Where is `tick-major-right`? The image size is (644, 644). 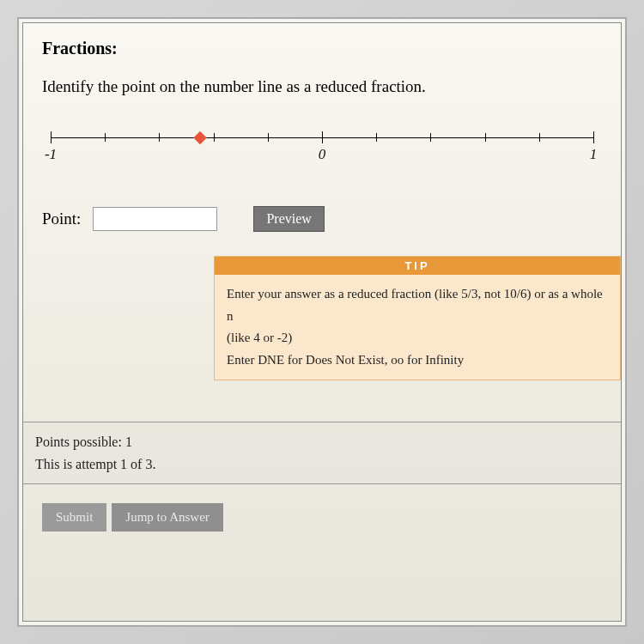
tick-major-right is located at coordinates (594, 137).